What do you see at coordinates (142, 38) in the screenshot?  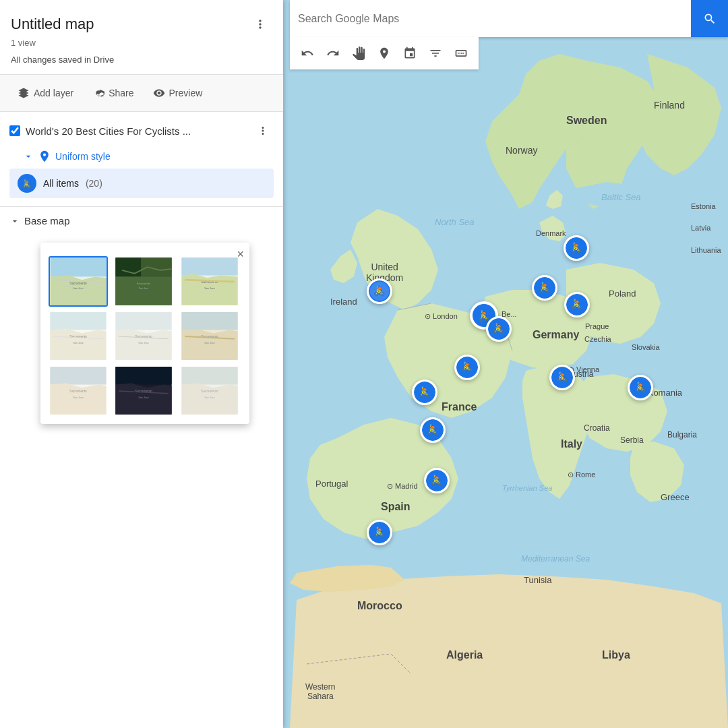 I see `sidebar-header: Untitled map 1 view All changes saved in…` at bounding box center [142, 38].